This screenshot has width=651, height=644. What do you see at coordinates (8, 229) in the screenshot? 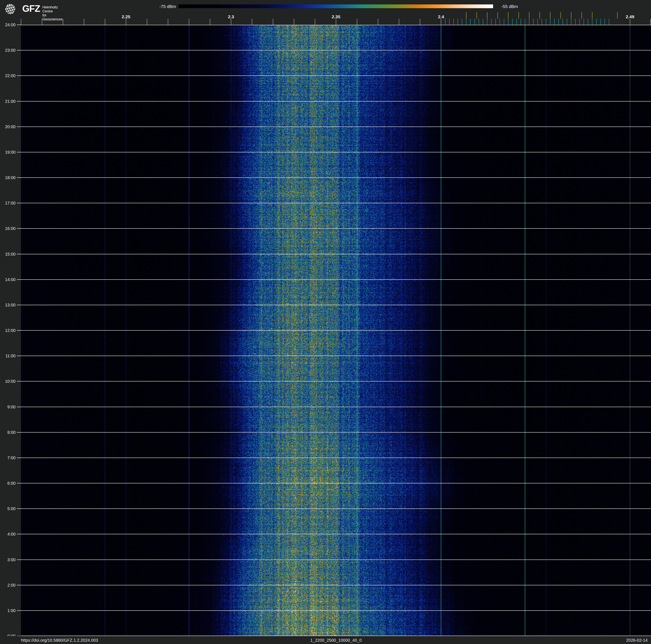
I see `time-label: 16:00` at bounding box center [8, 229].